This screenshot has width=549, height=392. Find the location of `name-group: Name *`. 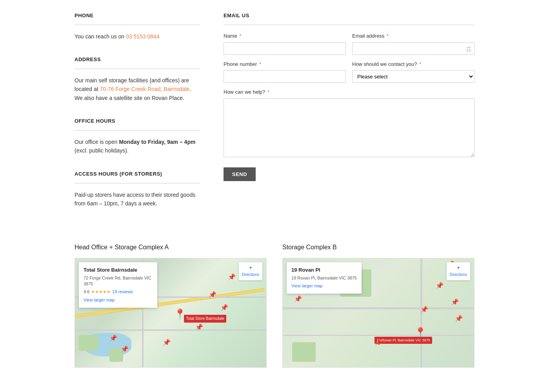

name-group: Name * is located at coordinates (285, 44).